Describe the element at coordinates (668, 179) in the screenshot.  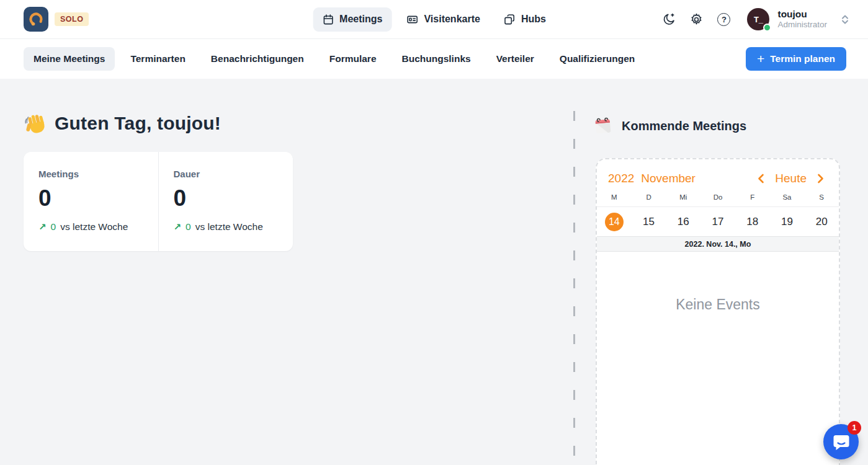
I see `calendar-month: November` at that location.